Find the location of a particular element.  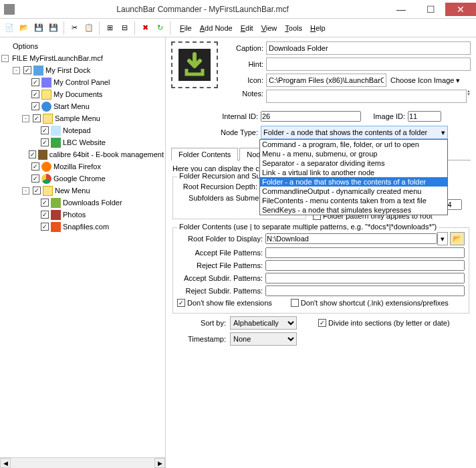

tree-newmenu: New Menu is located at coordinates (72, 191).